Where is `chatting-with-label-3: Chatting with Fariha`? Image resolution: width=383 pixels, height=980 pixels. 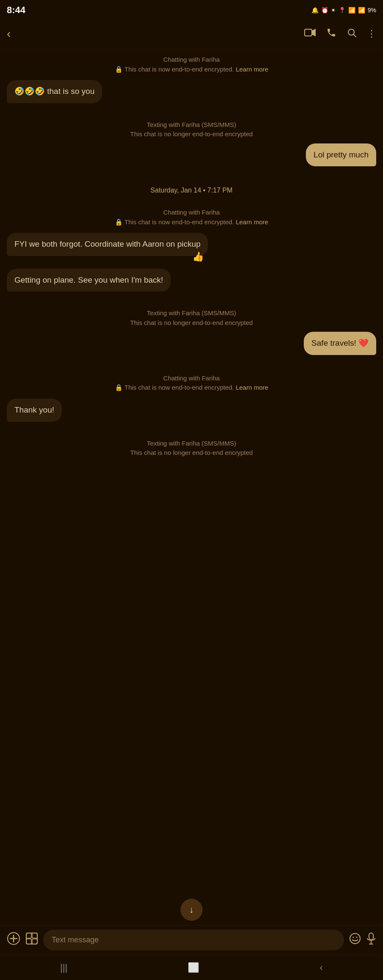
chatting-with-label-3: Chatting with Fariha is located at coordinates (192, 378).